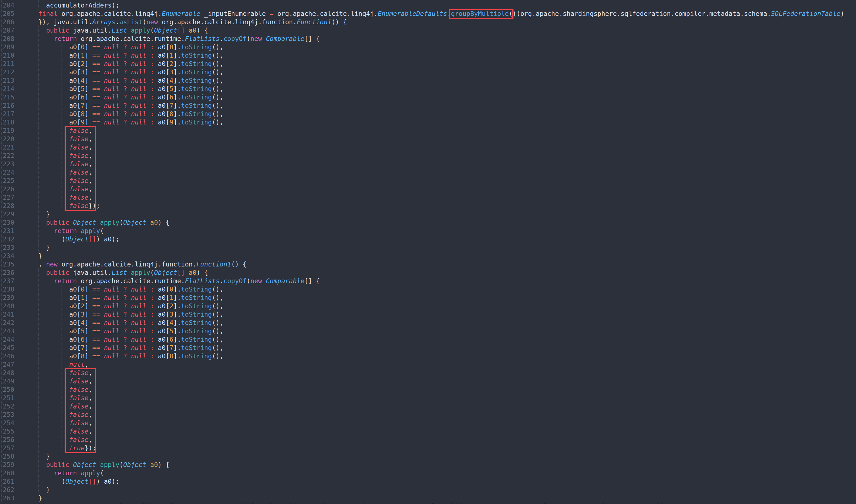 Image resolution: width=856 pixels, height=504 pixels. What do you see at coordinates (15, 222) in the screenshot?
I see `line-number: 230` at bounding box center [15, 222].